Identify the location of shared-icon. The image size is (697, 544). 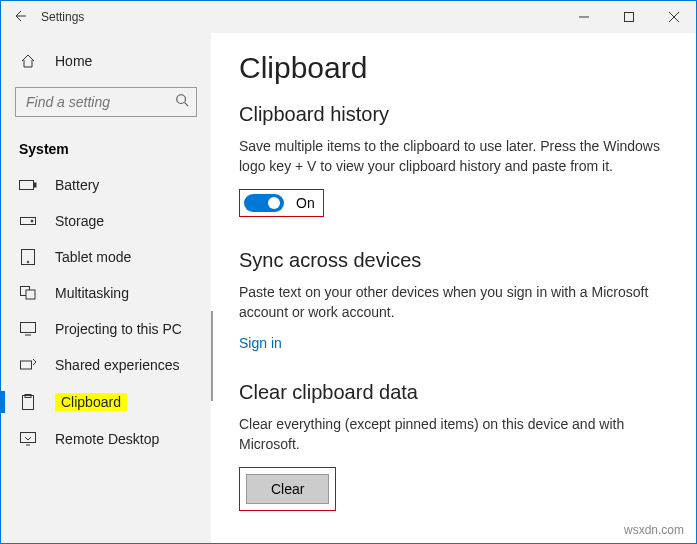
(28, 365).